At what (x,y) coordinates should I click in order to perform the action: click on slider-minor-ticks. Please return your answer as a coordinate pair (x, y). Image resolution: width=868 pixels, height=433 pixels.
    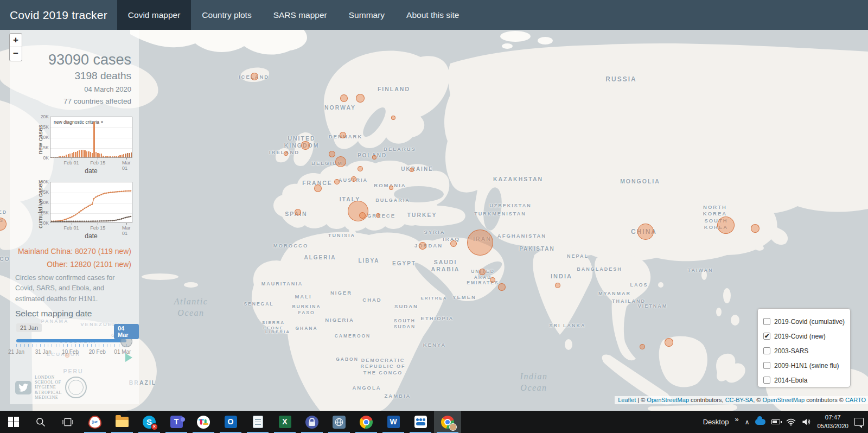
    Looking at the image, I should click on (72, 346).